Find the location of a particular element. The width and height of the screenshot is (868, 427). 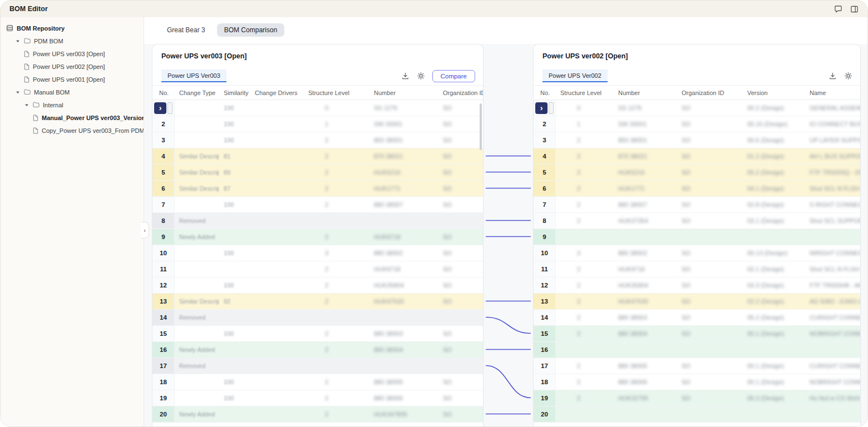

table-row: 13Similar Descriptio922HUK47530SO is located at coordinates (318, 301).